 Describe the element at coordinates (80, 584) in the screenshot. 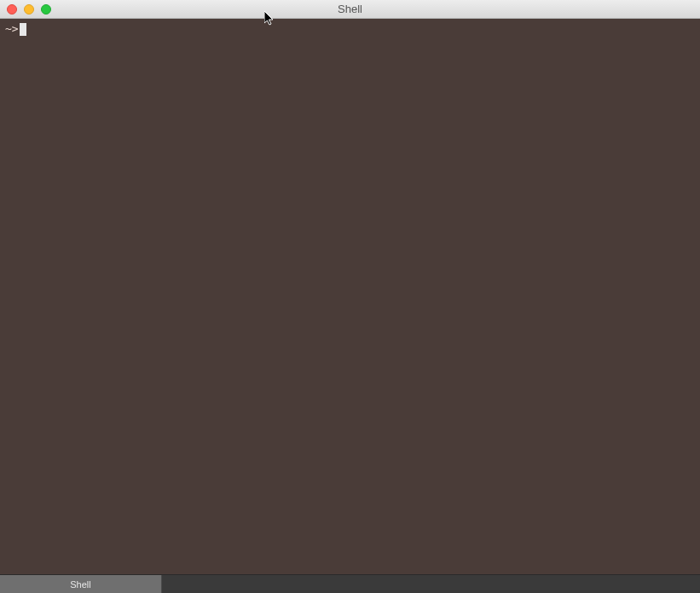

I see `tab-label: Shell` at that location.